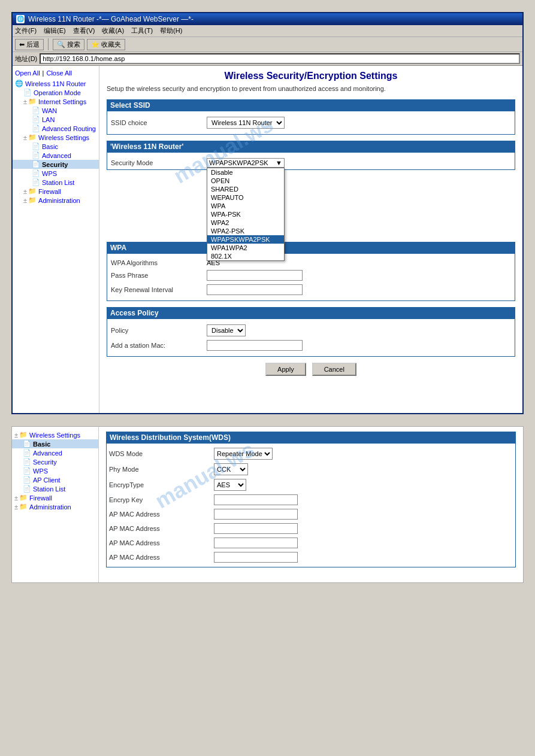 This screenshot has height=756, width=535. Describe the element at coordinates (255, 345) in the screenshot. I see `add-station-input` at that location.